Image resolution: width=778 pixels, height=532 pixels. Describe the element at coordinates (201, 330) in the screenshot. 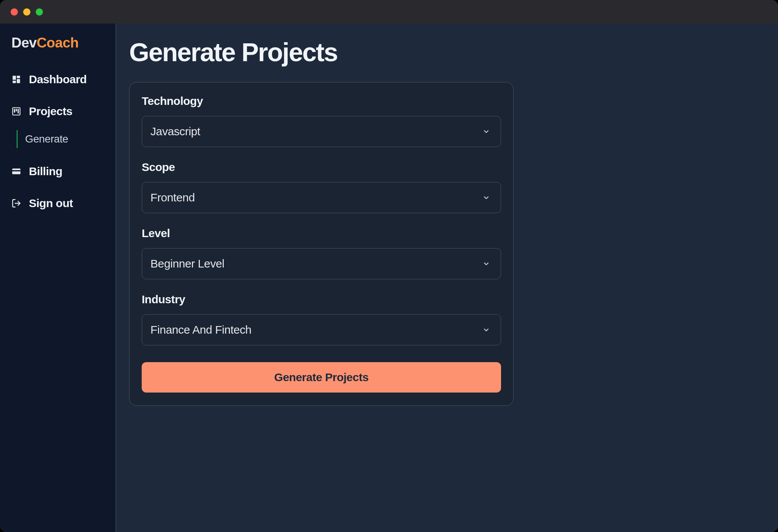

I see `industry-select-value: Finance And Fintech` at that location.